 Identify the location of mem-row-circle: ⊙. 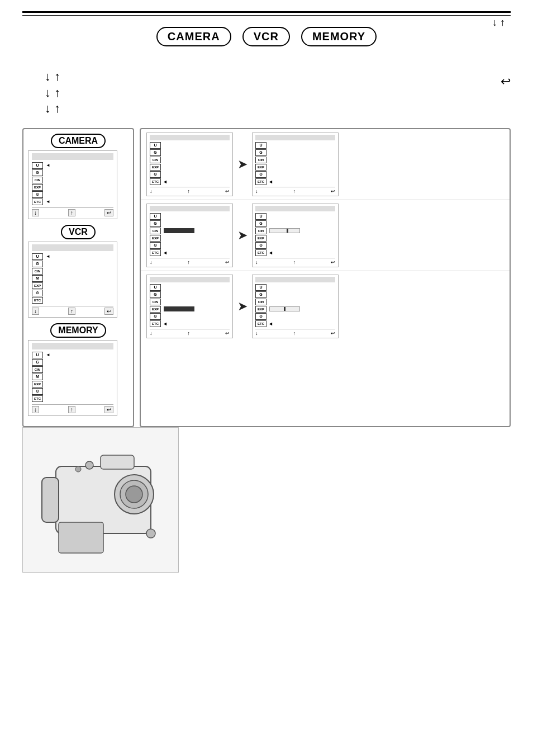
(73, 391).